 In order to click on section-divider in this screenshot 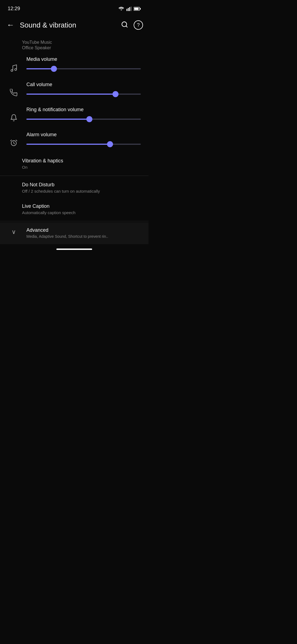, I will do `click(74, 176)`.